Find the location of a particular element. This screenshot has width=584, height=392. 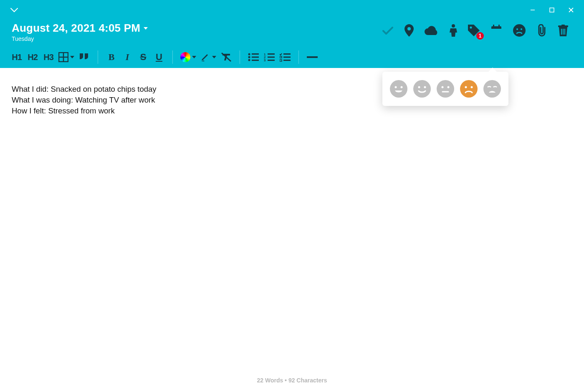

tag-icon: 1 is located at coordinates (474, 30).